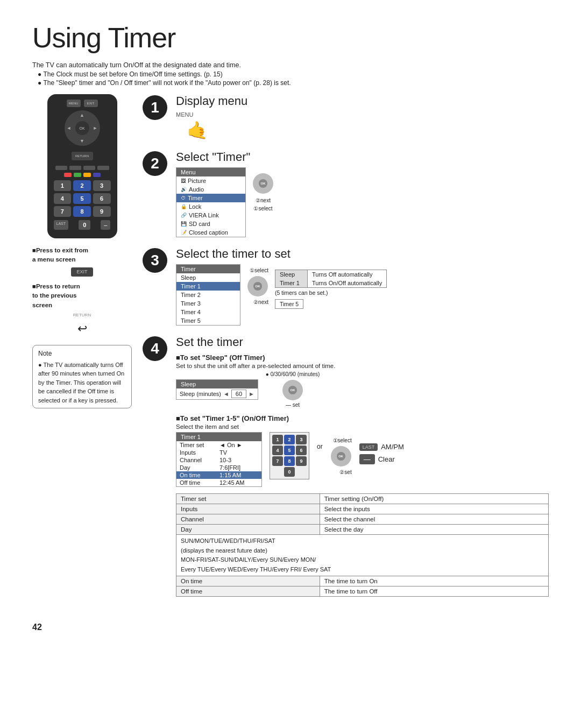  Describe the element at coordinates (289, 461) in the screenshot. I see `mini-num-8: 8` at that location.